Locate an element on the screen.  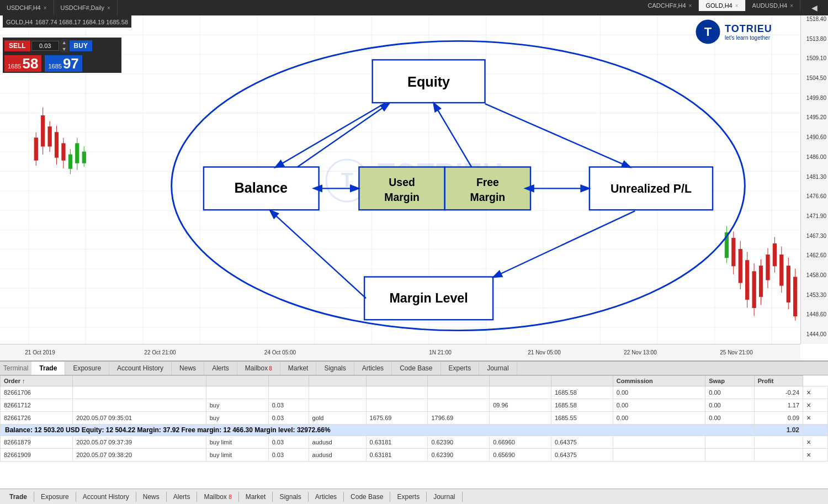
pair-tab-close-usdchf-h4: × is located at coordinates (45, 8).